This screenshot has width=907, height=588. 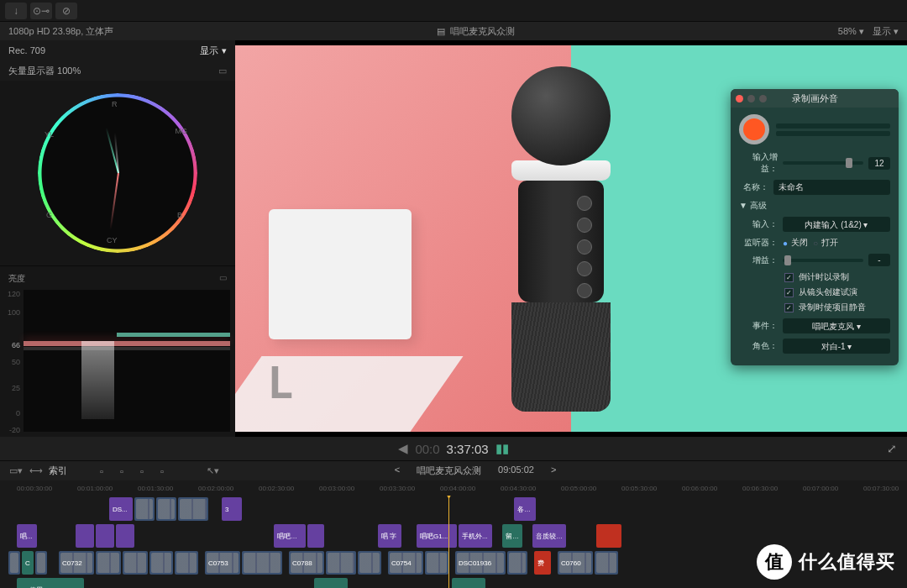 What do you see at coordinates (41, 11) in the screenshot?
I see `key-icon: ⊙⊸` at bounding box center [41, 11].